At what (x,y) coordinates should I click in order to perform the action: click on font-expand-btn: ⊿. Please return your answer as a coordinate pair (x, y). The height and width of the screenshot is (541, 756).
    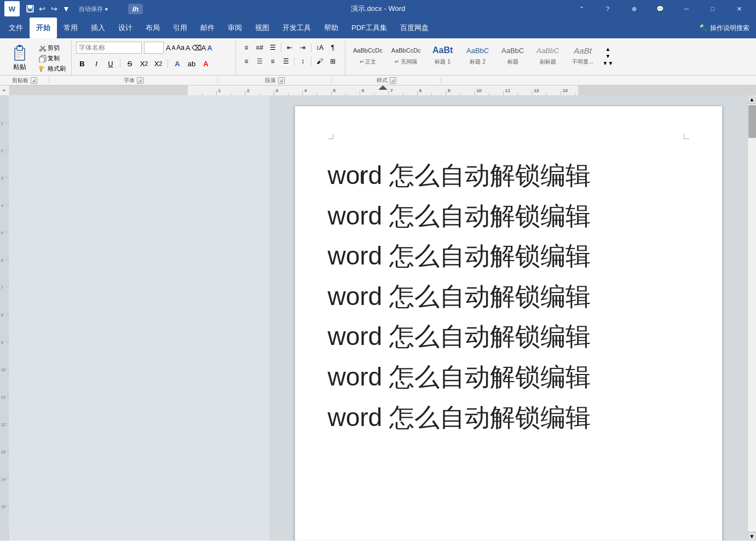
    Looking at the image, I should click on (140, 80).